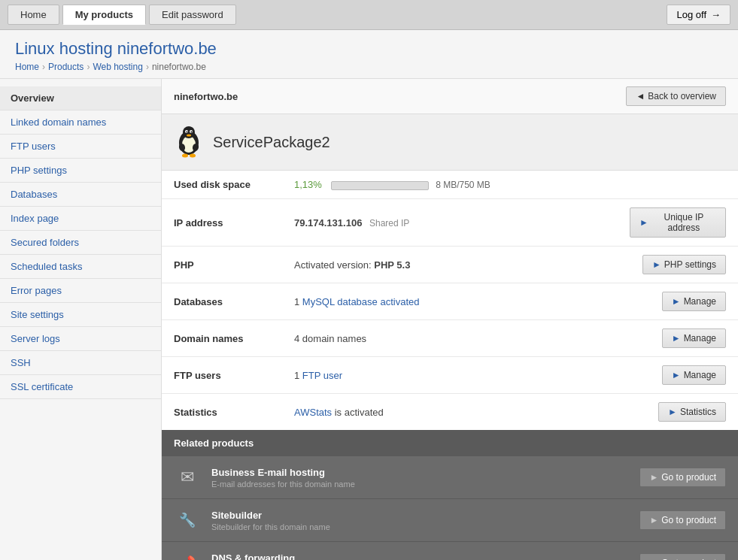 This screenshot has height=560, width=738. Describe the element at coordinates (450, 185) in the screenshot. I see `table-row-disk-space: Used disk space 1,13% 8 MB/750 MB` at that location.